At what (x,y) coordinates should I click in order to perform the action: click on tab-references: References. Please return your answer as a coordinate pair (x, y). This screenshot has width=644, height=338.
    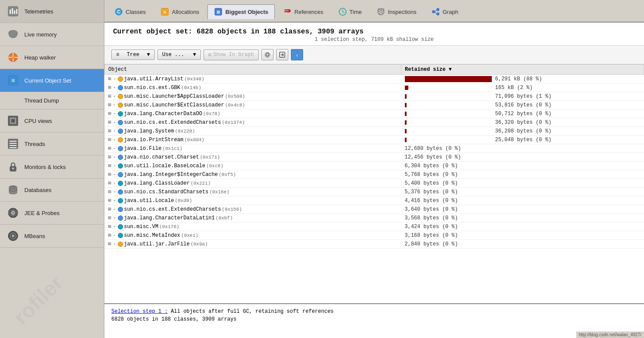
    Looking at the image, I should click on (303, 12).